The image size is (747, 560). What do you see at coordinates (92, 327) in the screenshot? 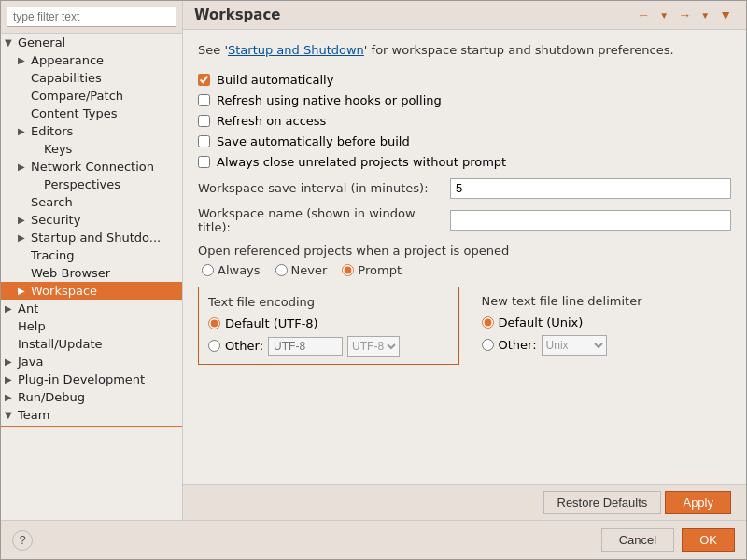
I see `sidebar-item-help: Help` at bounding box center [92, 327].